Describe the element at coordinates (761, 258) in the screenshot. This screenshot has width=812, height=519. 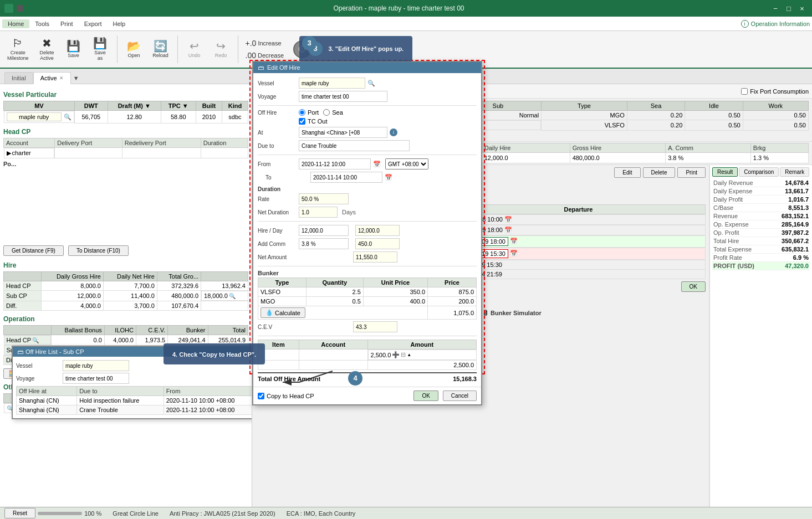
I see `result-profit-rate: Profit Rate 6.9 %` at that location.